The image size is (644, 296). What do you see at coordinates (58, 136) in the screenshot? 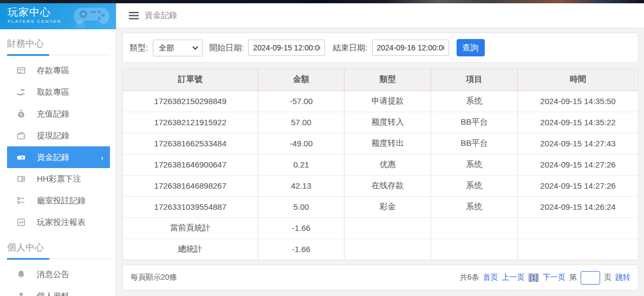
I see `sidebar-item-withdrawal-records: 提現記錄` at bounding box center [58, 136].